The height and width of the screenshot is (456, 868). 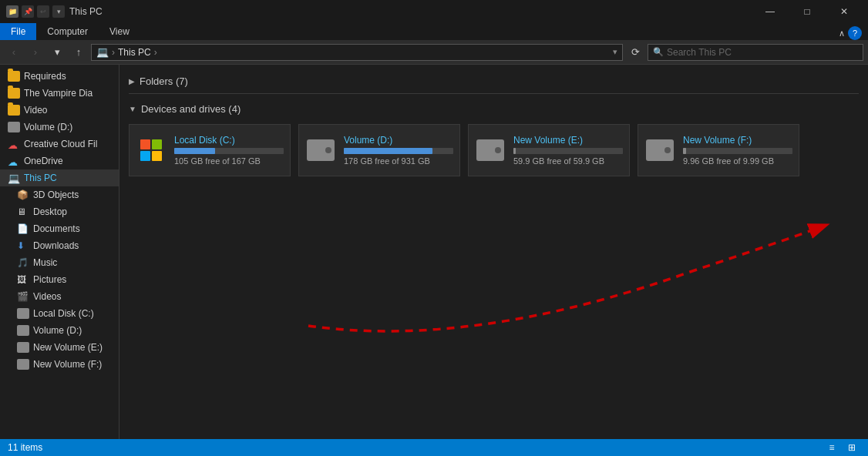 I want to click on folder-icon: 🎵, so click(x=23, y=263).